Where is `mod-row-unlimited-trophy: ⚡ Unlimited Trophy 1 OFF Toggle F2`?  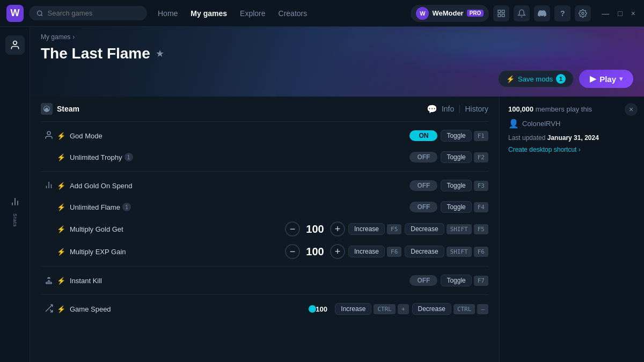
mod-row-unlimited-trophy: ⚡ Unlimited Trophy 1 OFF Toggle F2 is located at coordinates (273, 157).